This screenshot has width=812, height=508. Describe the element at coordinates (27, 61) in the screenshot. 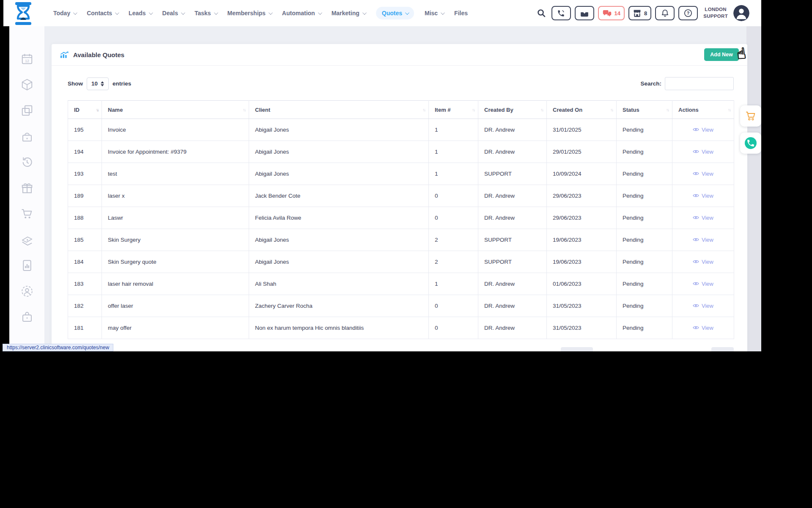

I see `svg-text: 12` at that location.